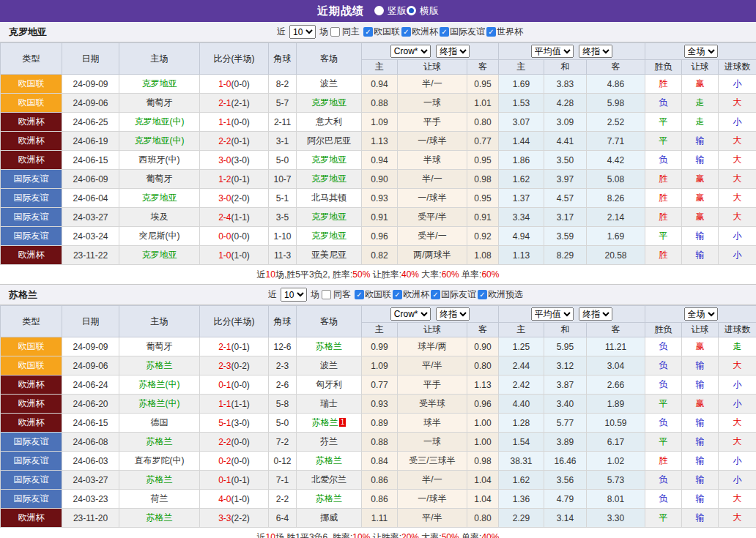 The height and width of the screenshot is (538, 756). I want to click on match-type-badge: 欧洲杯, so click(32, 122).